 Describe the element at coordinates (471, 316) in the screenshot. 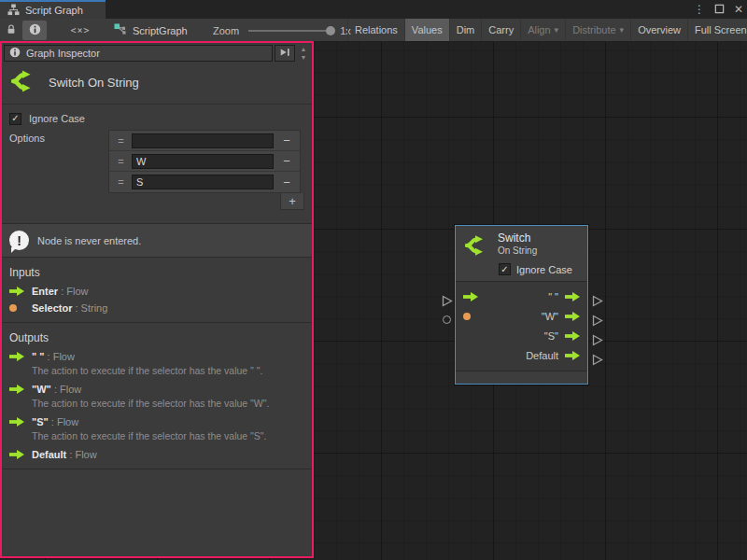

I see `node-selector-port` at that location.